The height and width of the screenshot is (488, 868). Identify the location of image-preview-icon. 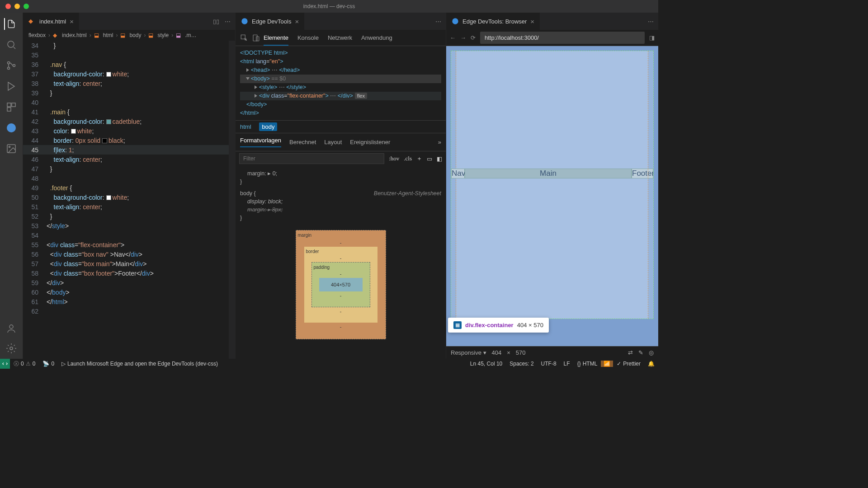
(11, 149).